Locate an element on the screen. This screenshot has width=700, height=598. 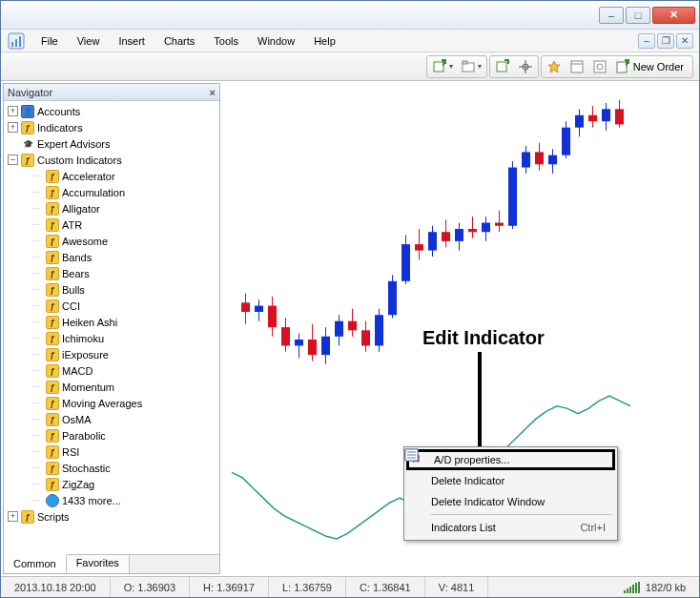
market-watch-button is located at coordinates (503, 67).